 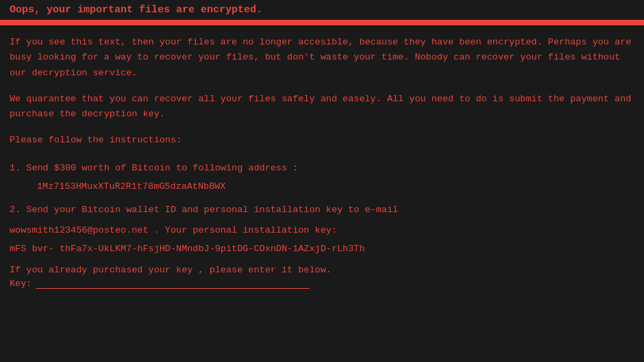 I want to click on instructions-header: Please follow the instructions:, so click(x=322, y=140).